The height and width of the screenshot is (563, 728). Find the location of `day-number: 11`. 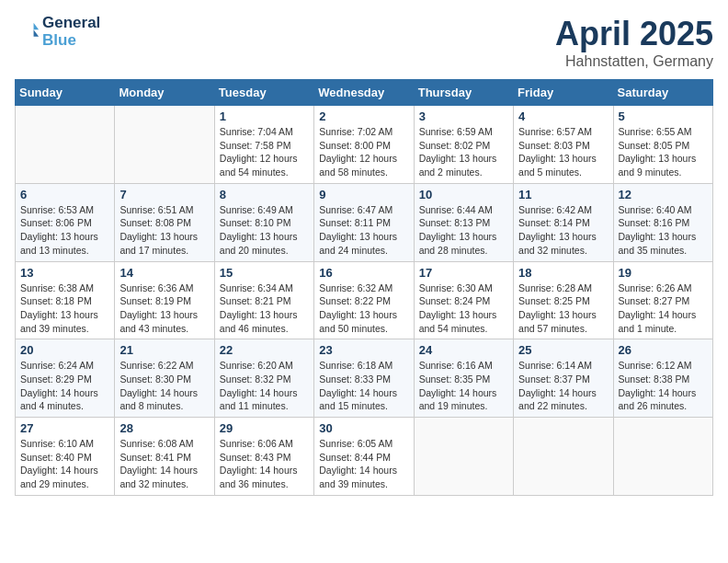

day-number: 11 is located at coordinates (563, 195).